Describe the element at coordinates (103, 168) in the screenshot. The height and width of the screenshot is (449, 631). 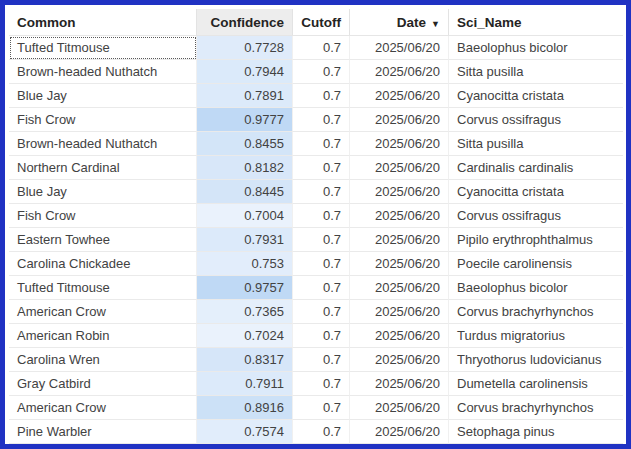
I see `cell-common: Northern Cardinal` at that location.